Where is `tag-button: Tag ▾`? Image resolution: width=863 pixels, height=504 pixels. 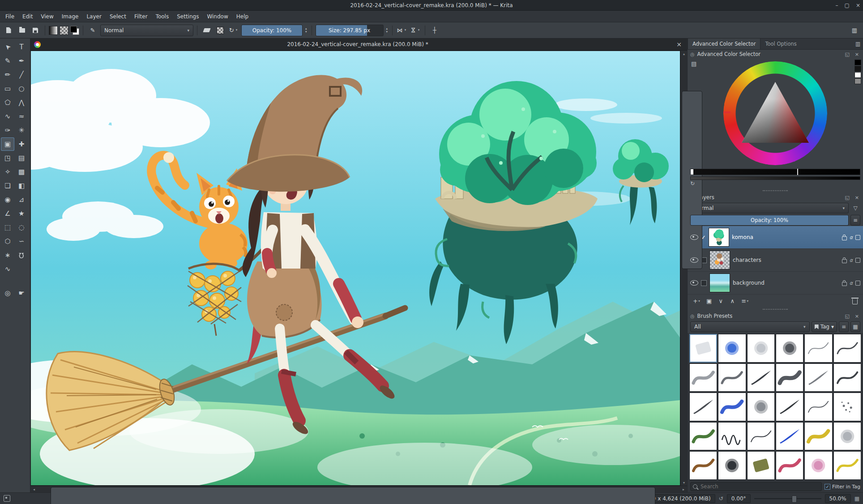 tag-button: Tag ▾ is located at coordinates (825, 327).